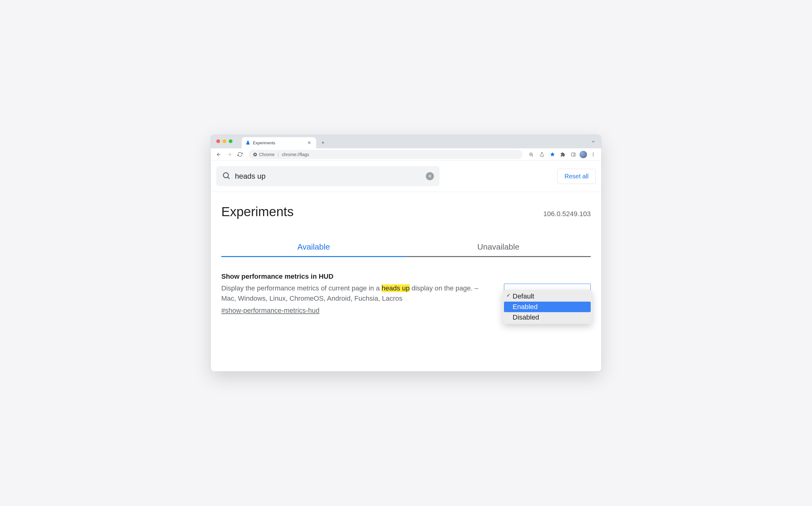 This screenshot has width=812, height=506. What do you see at coordinates (309, 143) in the screenshot?
I see `close-tab-icon: ✕` at bounding box center [309, 143].